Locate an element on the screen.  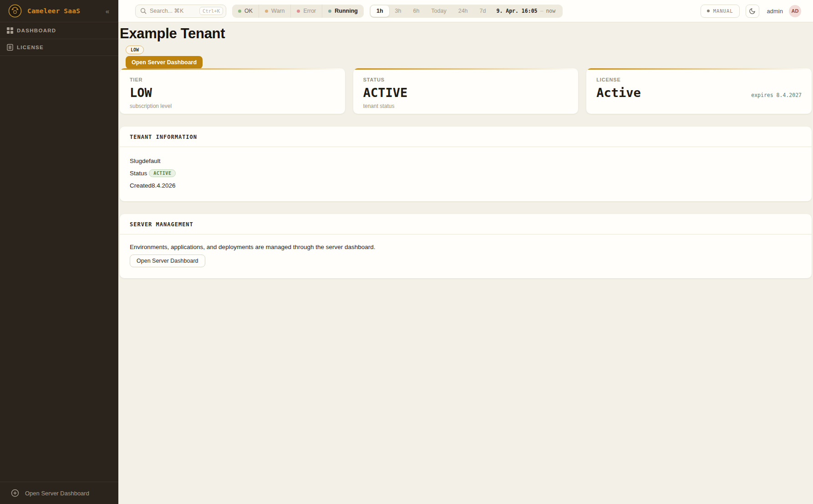
stat-card-value: Active is located at coordinates (619, 93).